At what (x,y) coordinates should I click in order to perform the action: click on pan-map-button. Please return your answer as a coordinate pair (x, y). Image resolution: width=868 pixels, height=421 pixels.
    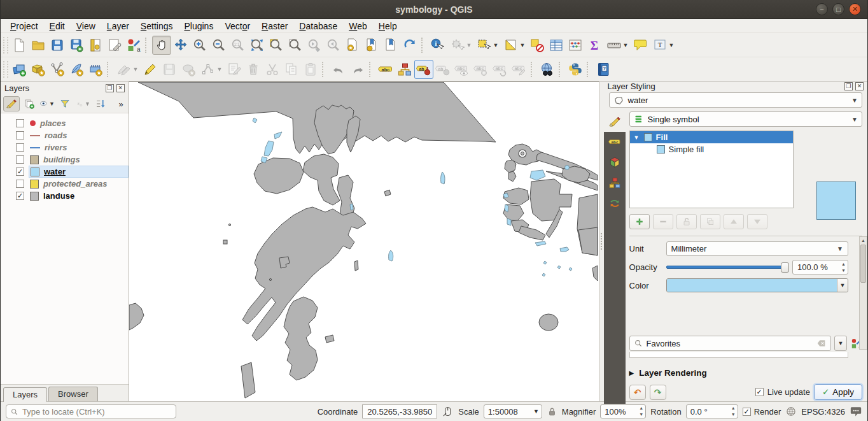
    Looking at the image, I should click on (162, 45).